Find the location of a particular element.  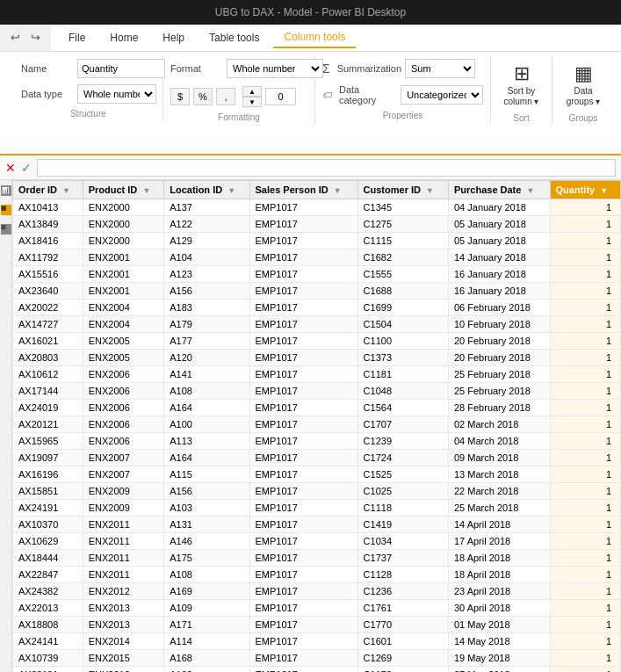

table-row: AX18444 ENX2011 A175 EMP1017 C1737 18 Ap… is located at coordinates (317, 559).